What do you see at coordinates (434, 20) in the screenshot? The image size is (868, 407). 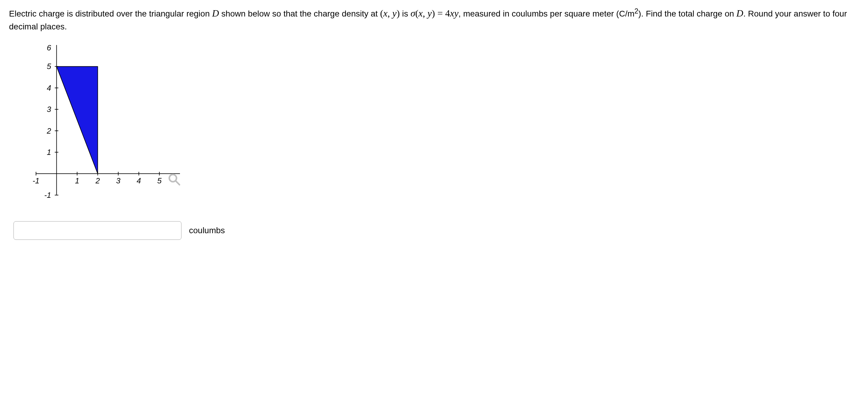 I see `problem-statement: Electric charge is distributed over the …` at bounding box center [434, 20].